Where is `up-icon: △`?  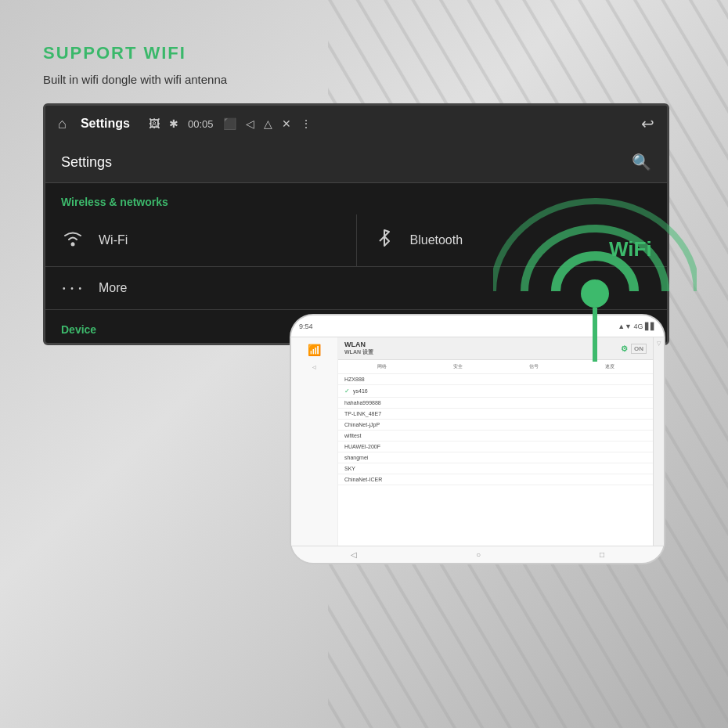 up-icon: △ is located at coordinates (268, 124).